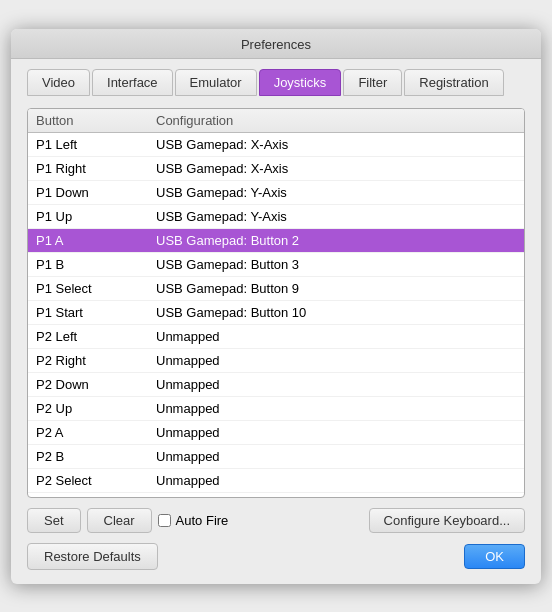 This screenshot has height=612, width=552. Describe the element at coordinates (336, 264) in the screenshot. I see `row-config-label: USB Gamepad: Button 3` at that location.